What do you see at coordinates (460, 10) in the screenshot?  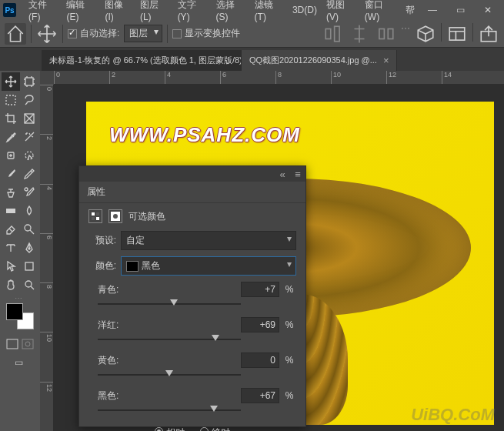 I see `maximize-button: ▭` at bounding box center [460, 10].